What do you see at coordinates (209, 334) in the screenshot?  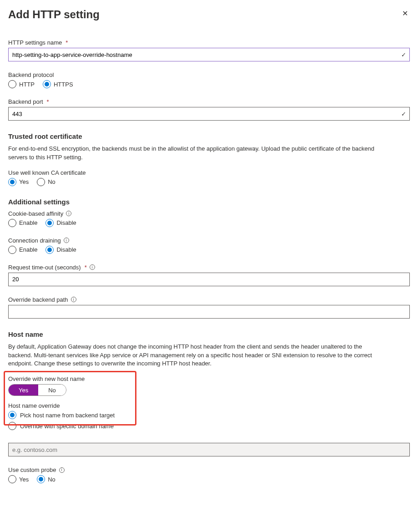 I see `host-name-title: Host name` at bounding box center [209, 334].